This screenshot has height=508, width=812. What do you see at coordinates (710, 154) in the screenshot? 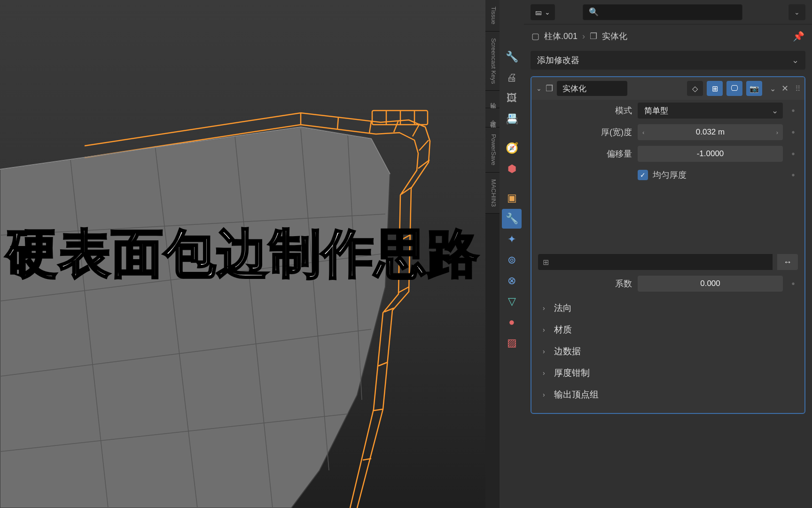
I see `offset-field: -1.0000` at bounding box center [710, 154].